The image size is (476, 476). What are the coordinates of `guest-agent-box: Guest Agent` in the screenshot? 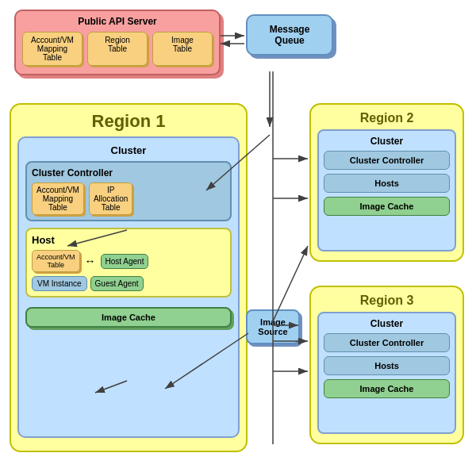 It's located at (117, 284).